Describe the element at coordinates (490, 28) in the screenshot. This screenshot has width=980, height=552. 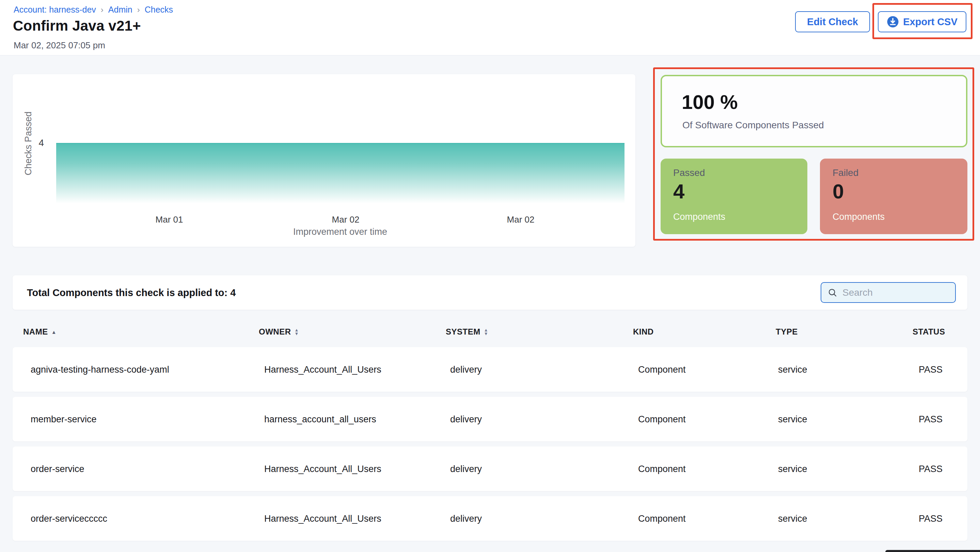
I see `page-header: Account: harness-dev › Admin › Checks Co…` at that location.